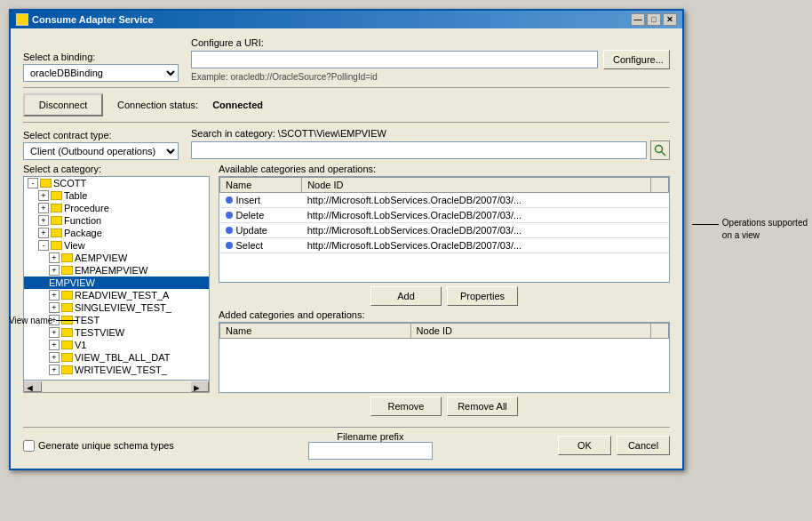  Describe the element at coordinates (33, 387) in the screenshot. I see `scroll-left-btn: ◄` at that location.